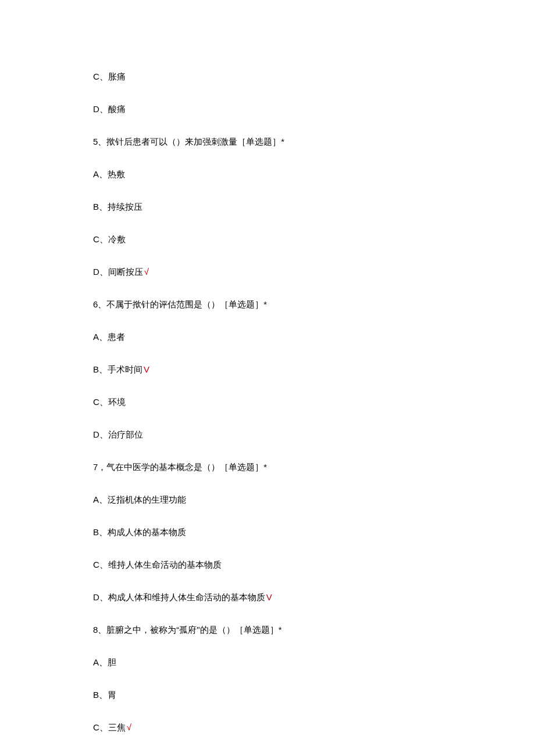  Describe the element at coordinates (140, 500) in the screenshot. I see `line-text: A、泛指机体的生理功能` at that location.